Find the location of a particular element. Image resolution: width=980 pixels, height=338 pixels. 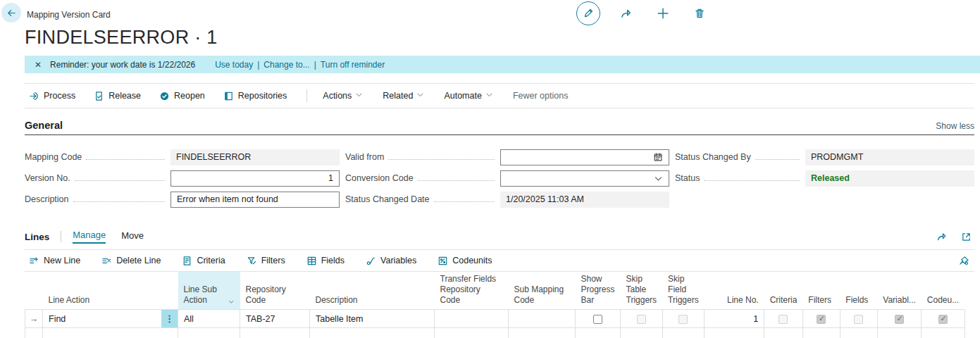

valid-from-field is located at coordinates (585, 158).